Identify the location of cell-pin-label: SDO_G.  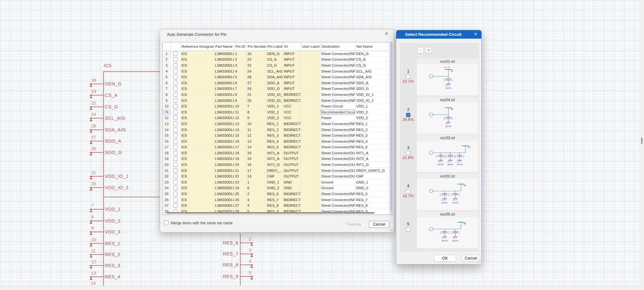
(274, 89).